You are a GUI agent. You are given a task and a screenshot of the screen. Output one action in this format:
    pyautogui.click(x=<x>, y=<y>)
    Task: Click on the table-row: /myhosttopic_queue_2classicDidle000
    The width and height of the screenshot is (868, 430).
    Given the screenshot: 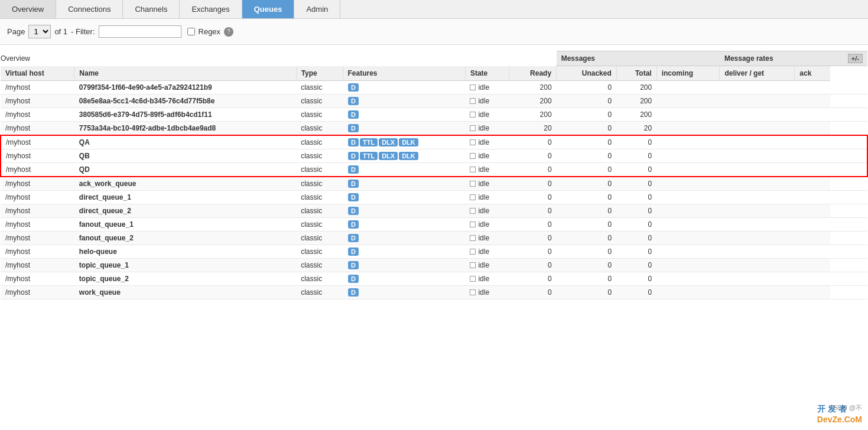 What is the action you would take?
    pyautogui.click(x=434, y=279)
    